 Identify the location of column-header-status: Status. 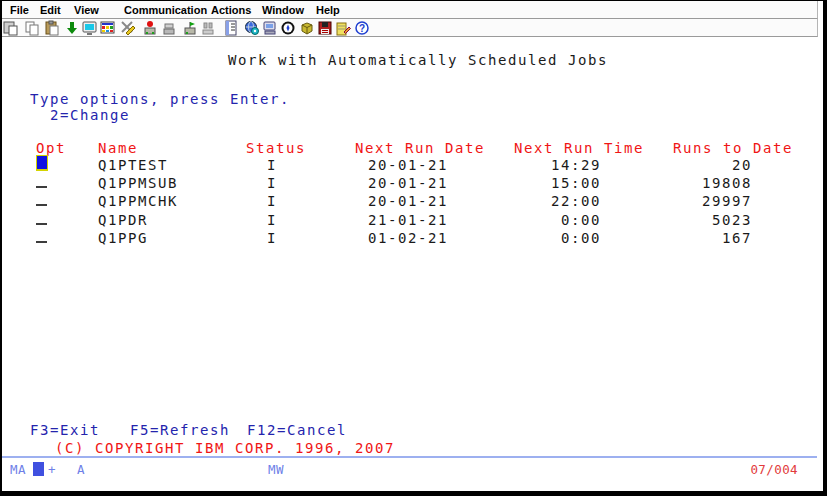
(276, 148).